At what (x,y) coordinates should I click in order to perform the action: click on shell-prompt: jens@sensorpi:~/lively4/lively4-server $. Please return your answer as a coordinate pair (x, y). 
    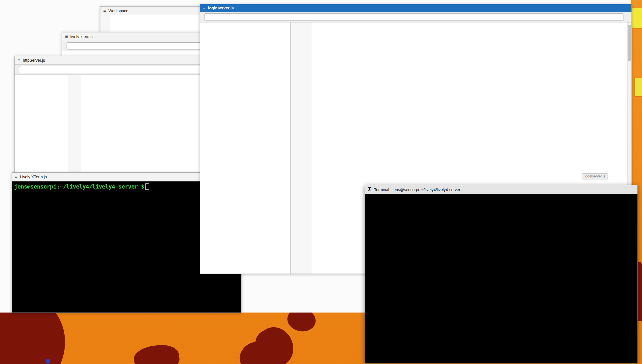
    Looking at the image, I should click on (79, 187).